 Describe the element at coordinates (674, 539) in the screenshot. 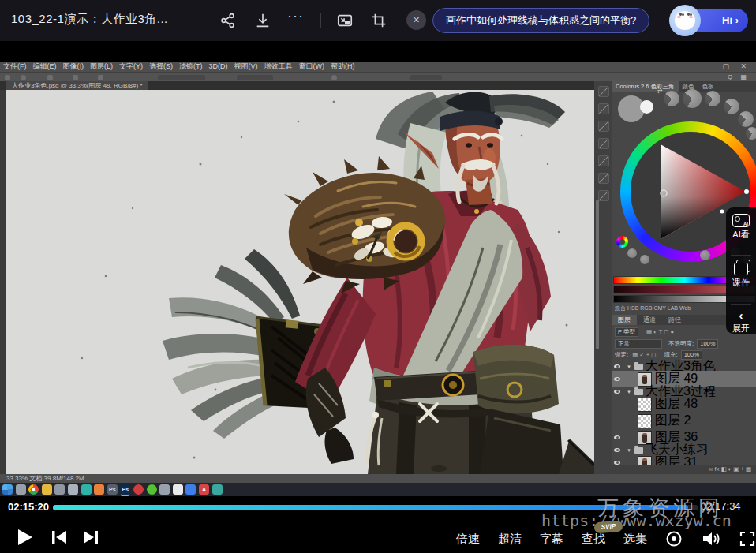

I see `record-icon` at that location.